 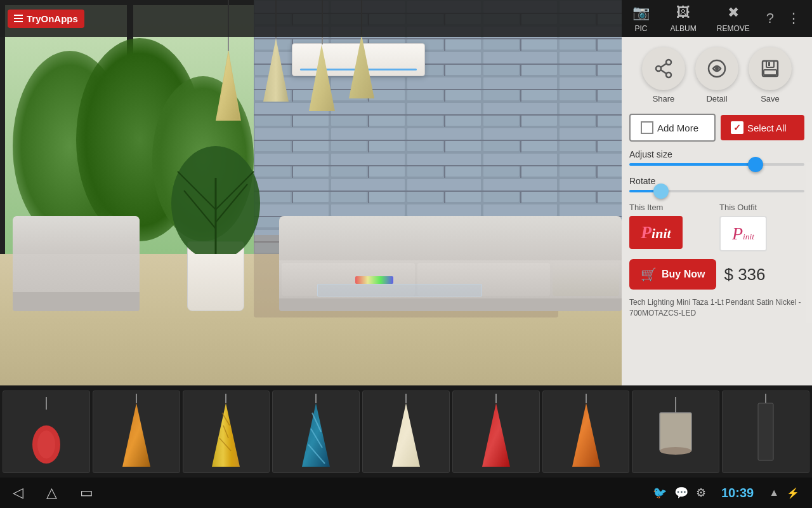 I want to click on remove-button: ✖ REMOVE, so click(x=733, y=18).